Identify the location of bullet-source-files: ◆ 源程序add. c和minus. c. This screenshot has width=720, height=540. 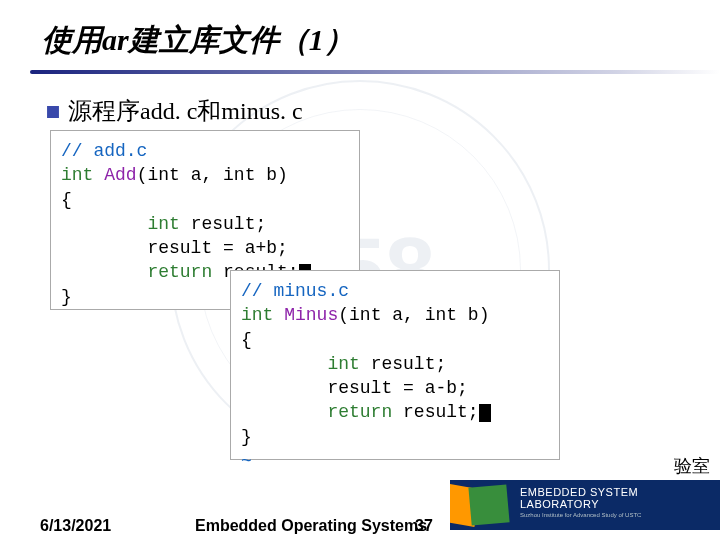
(174, 111).